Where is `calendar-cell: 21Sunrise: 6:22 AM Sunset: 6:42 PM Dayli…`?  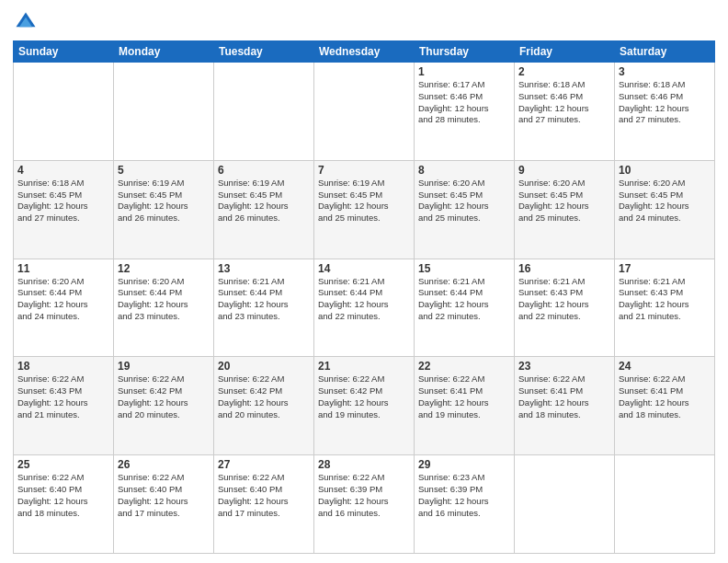 calendar-cell: 21Sunrise: 6:22 AM Sunset: 6:42 PM Dayli… is located at coordinates (364, 407).